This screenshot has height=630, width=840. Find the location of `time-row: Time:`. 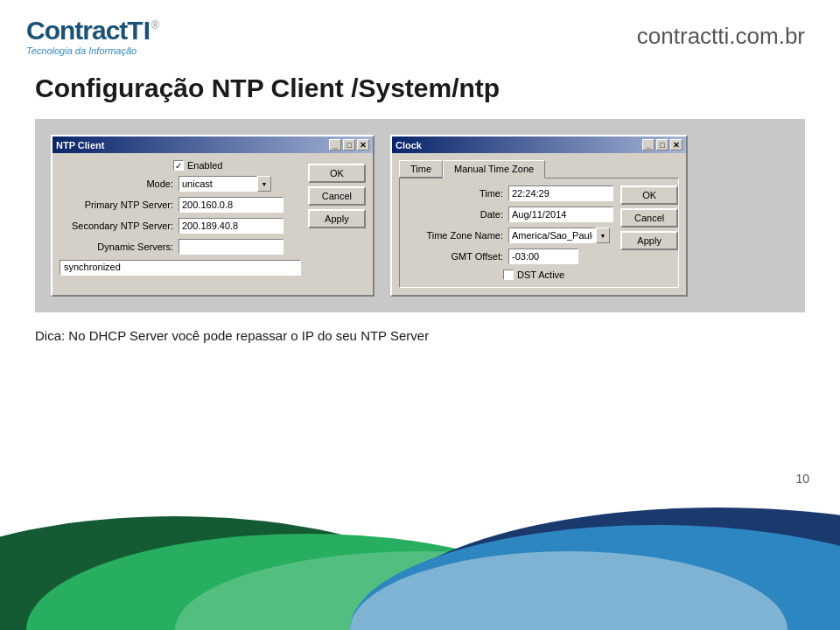

time-row: Time: is located at coordinates (510, 193).